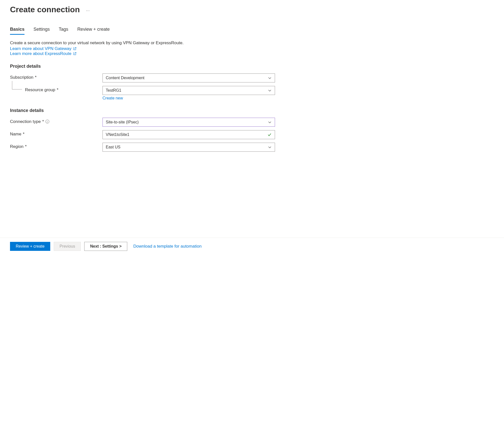  Describe the element at coordinates (189, 122) in the screenshot. I see `connection-type-select: Site-to-site (IPsec)` at that location.